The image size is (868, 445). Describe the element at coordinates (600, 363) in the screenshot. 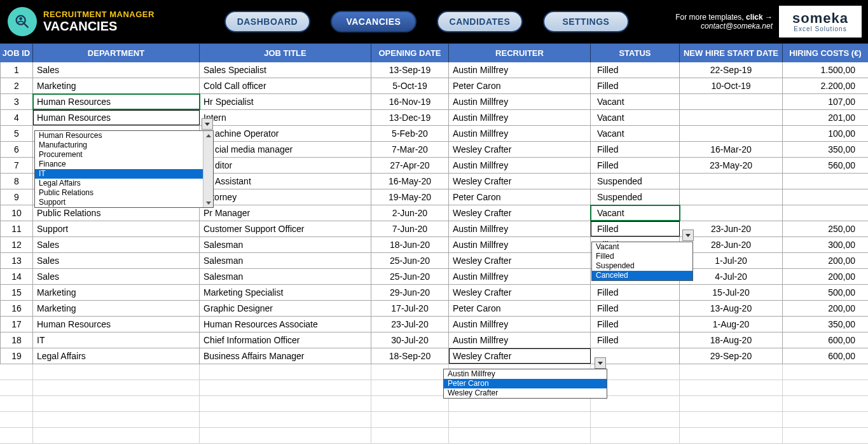

I see `recruiter-dropdown-arrow` at that location.